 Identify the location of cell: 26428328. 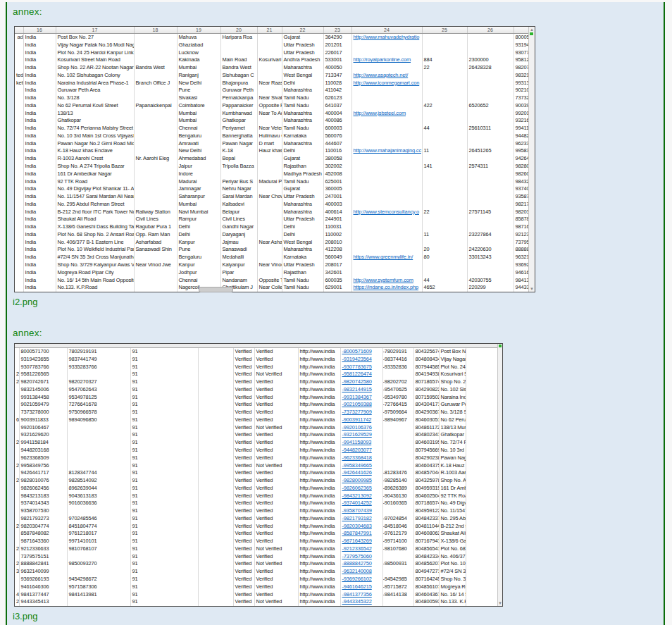
(17, 382).